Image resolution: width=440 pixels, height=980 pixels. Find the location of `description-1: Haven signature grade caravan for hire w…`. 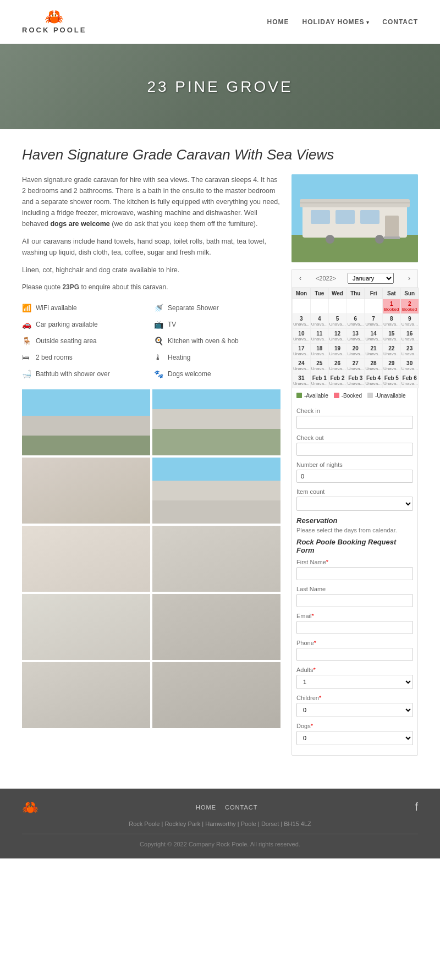

description-1: Haven signature grade caravan for hire w… is located at coordinates (151, 202).